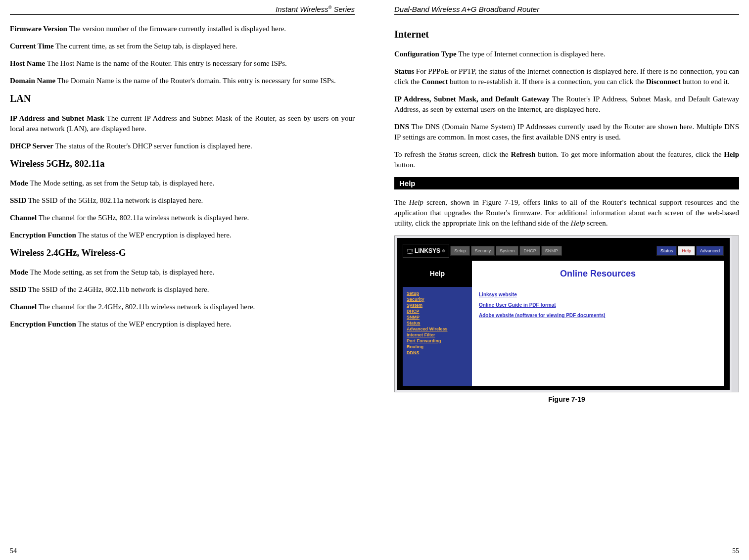 The height and width of the screenshot is (560, 749). What do you see at coordinates (567, 314) in the screenshot?
I see `router-screenshot: ⬚ LINKSYS® Setup Security System DHCP SN…` at bounding box center [567, 314].